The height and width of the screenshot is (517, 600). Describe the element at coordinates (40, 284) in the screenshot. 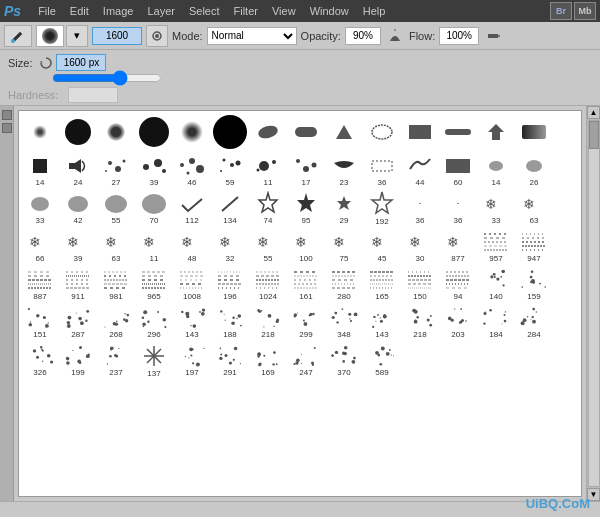

I see `brush-cell: 887` at that location.